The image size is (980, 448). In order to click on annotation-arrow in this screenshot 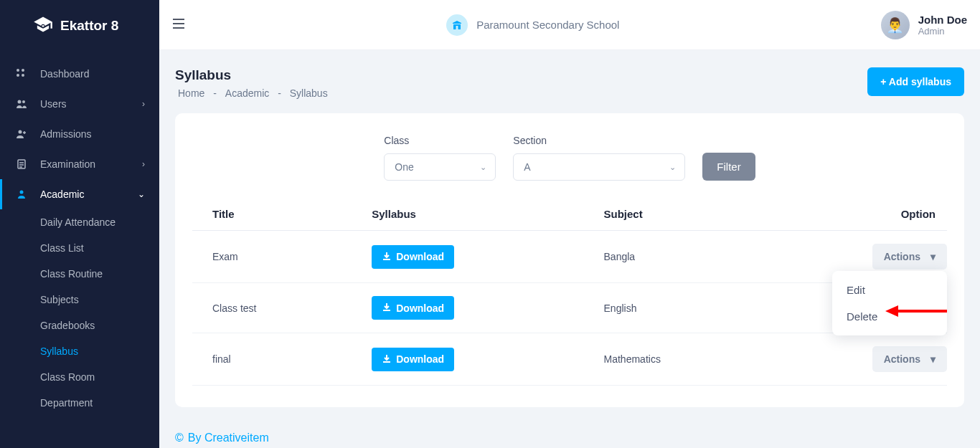, I will do `click(916, 313)`.